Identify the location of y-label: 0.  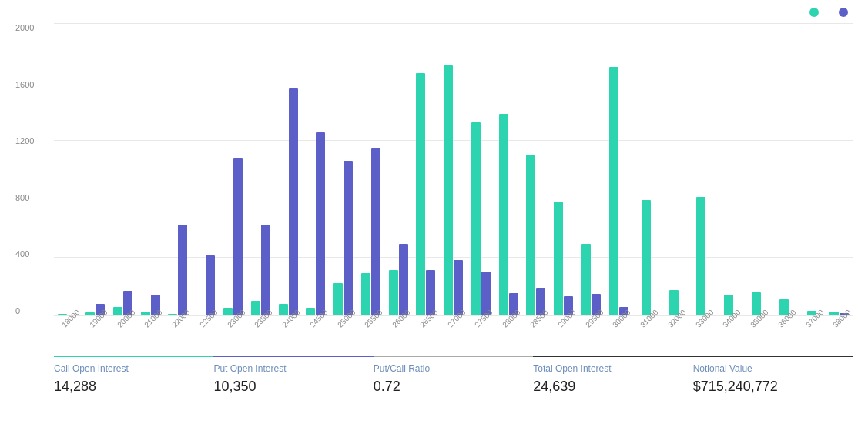
(25, 311).